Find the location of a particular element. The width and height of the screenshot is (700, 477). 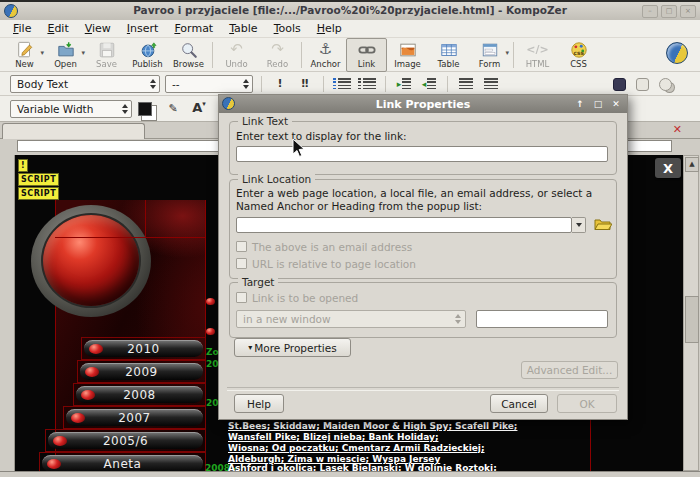

location-dropdown-button is located at coordinates (579, 225).